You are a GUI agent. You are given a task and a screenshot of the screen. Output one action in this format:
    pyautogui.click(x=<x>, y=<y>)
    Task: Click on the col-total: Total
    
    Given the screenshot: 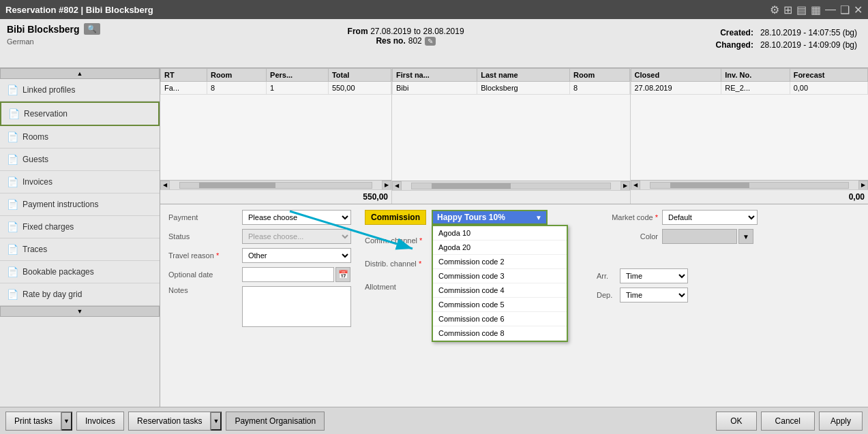 What is the action you would take?
    pyautogui.click(x=359, y=75)
    